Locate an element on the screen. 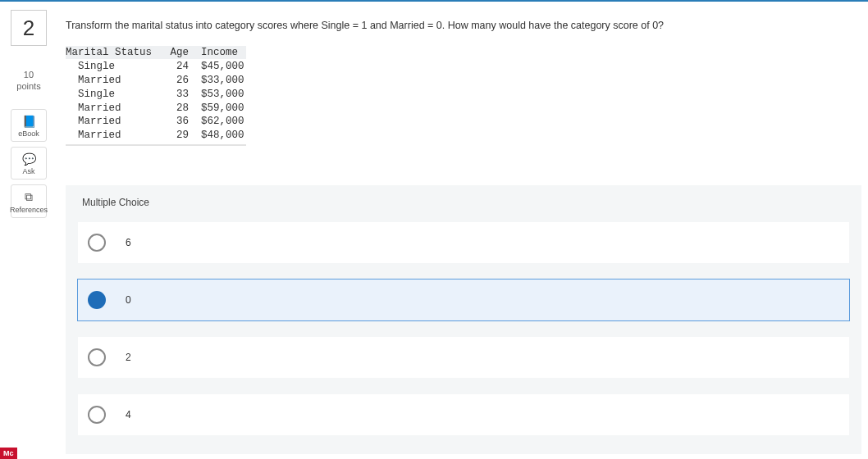 Image resolution: width=868 pixels, height=459 pixels. choice-option: 4 is located at coordinates (464, 415).